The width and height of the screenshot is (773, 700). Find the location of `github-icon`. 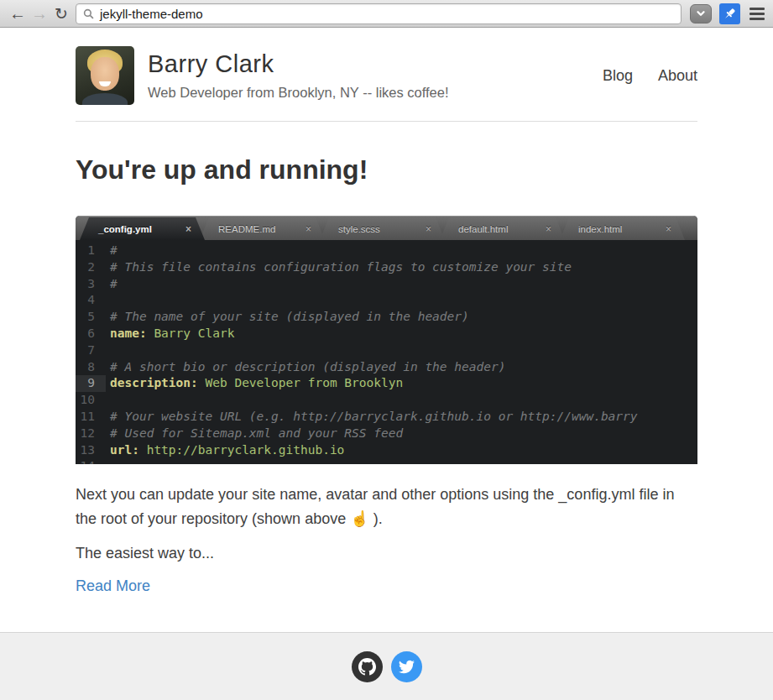

github-icon is located at coordinates (368, 666).